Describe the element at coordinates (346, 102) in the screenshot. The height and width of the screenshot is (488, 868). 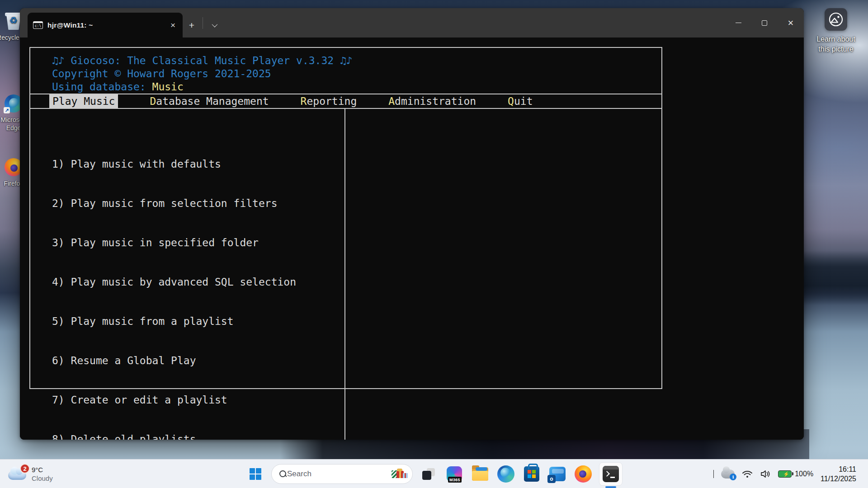
I see `tui-menubar: Play Music Database Management Reporting…` at that location.